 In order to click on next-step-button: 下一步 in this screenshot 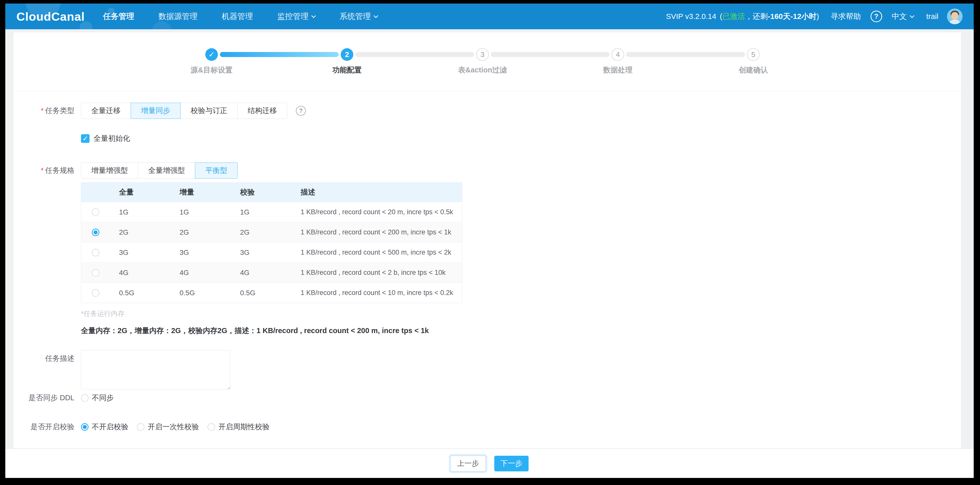, I will do `click(511, 464)`.